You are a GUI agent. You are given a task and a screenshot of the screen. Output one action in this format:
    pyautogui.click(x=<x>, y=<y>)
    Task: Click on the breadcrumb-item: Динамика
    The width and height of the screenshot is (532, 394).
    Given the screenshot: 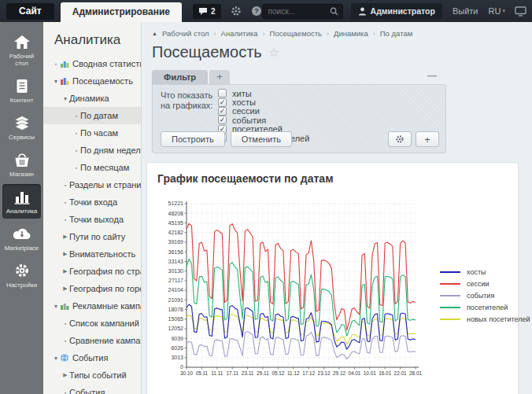 What is the action you would take?
    pyautogui.click(x=351, y=33)
    